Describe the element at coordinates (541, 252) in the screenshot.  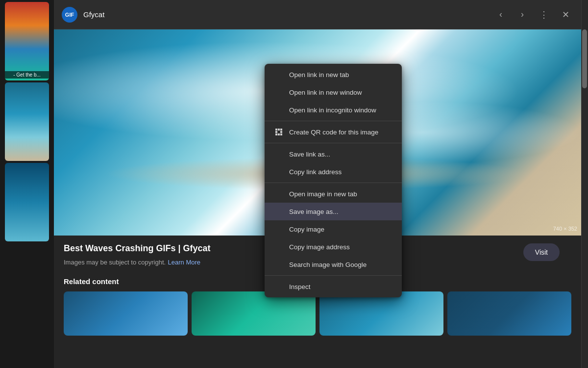
I see `visit-button: Visit` at that location.